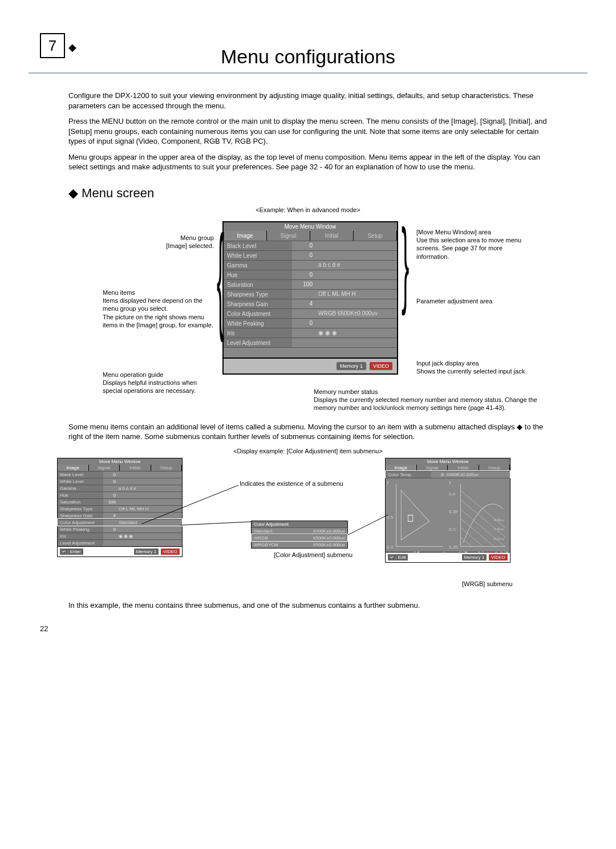 The height and width of the screenshot is (849, 616). What do you see at coordinates (258, 265) in the screenshot?
I see `row-name: Gamma` at bounding box center [258, 265].